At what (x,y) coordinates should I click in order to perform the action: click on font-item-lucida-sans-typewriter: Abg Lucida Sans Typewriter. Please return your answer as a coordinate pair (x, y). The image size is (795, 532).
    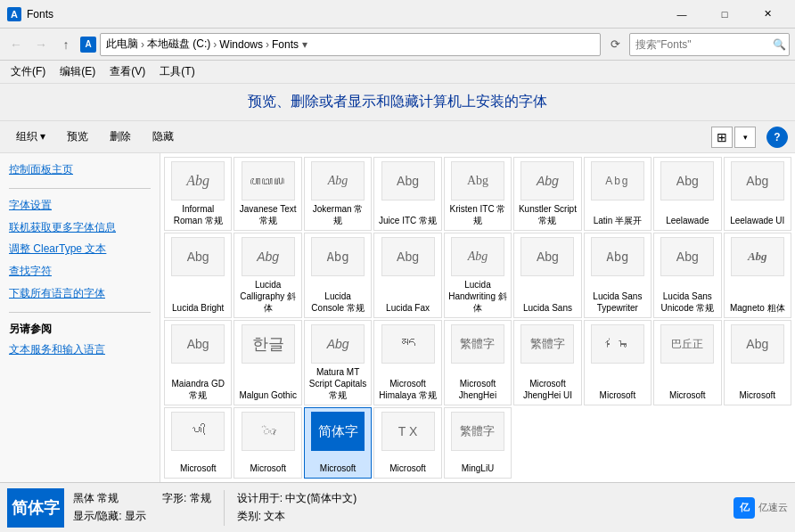
    Looking at the image, I should click on (618, 275).